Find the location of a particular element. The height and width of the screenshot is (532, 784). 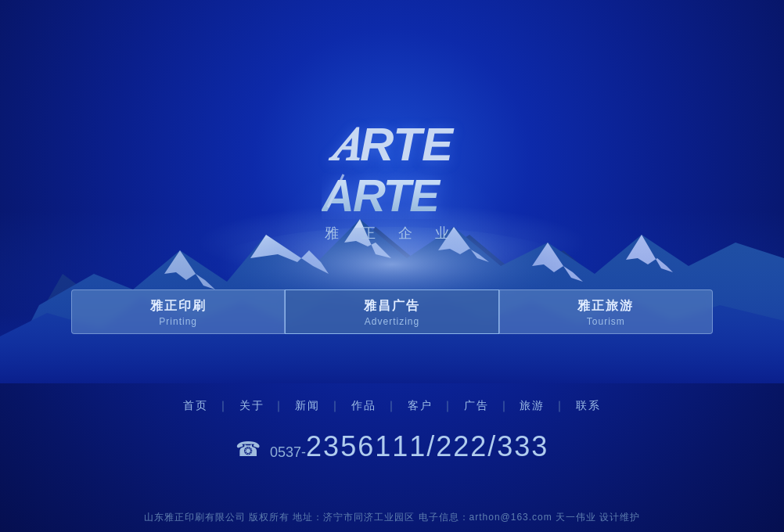

nav-link-works: 作品 is located at coordinates (364, 405).